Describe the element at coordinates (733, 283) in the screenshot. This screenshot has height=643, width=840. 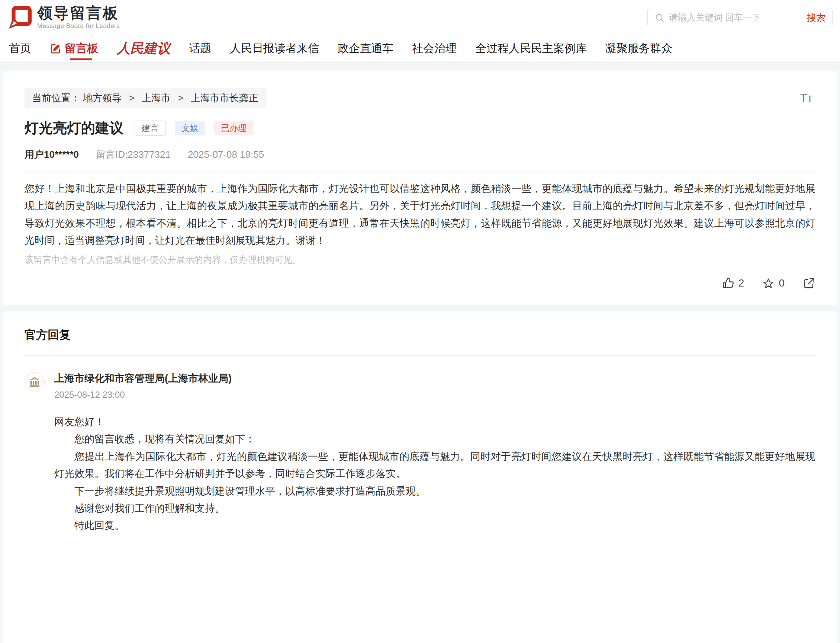
I see `like-button: 2` at that location.